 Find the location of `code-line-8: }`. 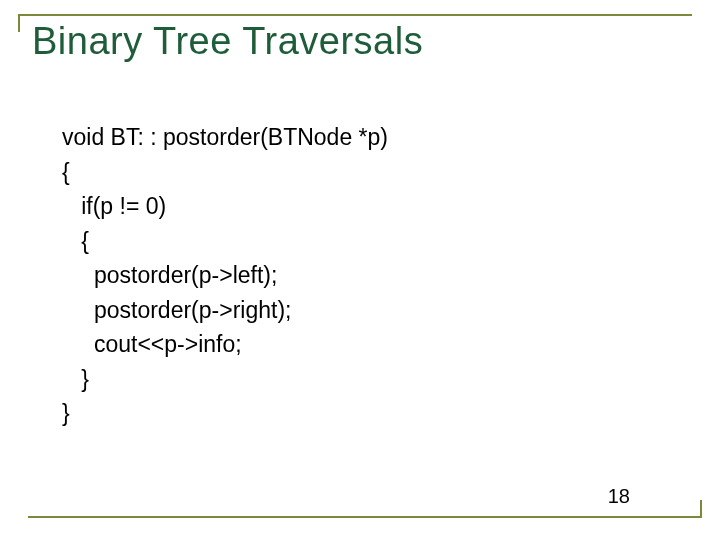

code-line-8: } is located at coordinates (76, 379).